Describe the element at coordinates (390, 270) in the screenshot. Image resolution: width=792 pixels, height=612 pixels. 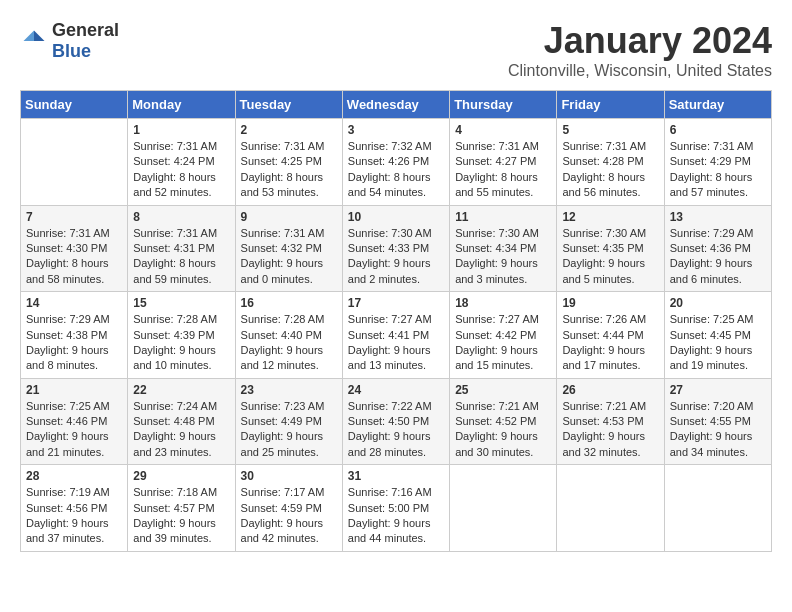
I see `daylight-text: Daylight: 9 hours and 2 minutes.` at that location.